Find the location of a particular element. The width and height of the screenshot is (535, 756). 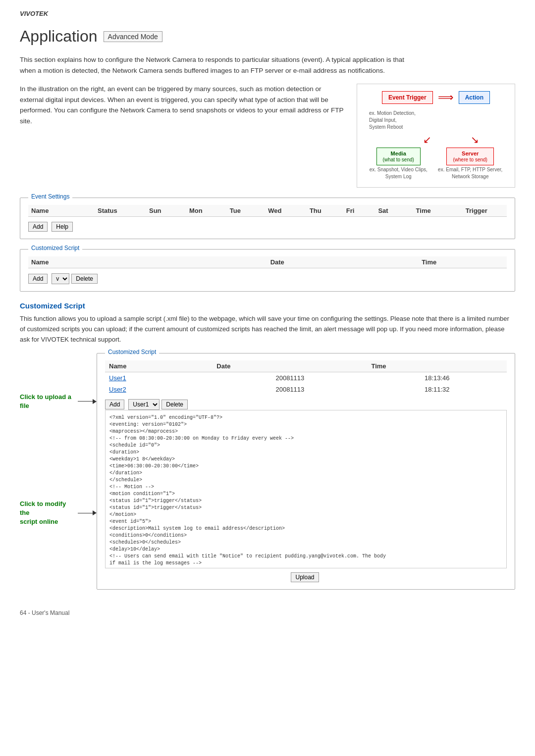

event-table-header-row: Name Status Sun Mon Tue Wed Thu Fri Sat … is located at coordinates (268, 211).